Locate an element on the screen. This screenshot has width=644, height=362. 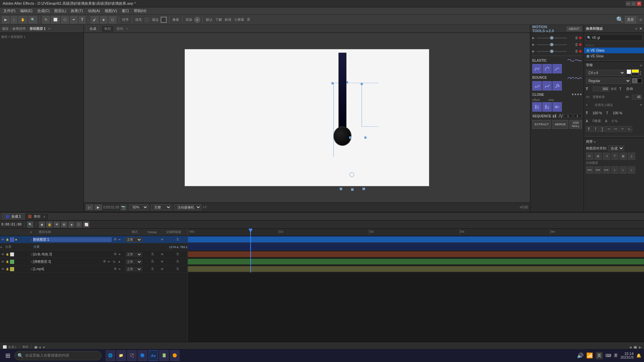
tl-tab-compose: 合成 1 is located at coordinates (13, 217).